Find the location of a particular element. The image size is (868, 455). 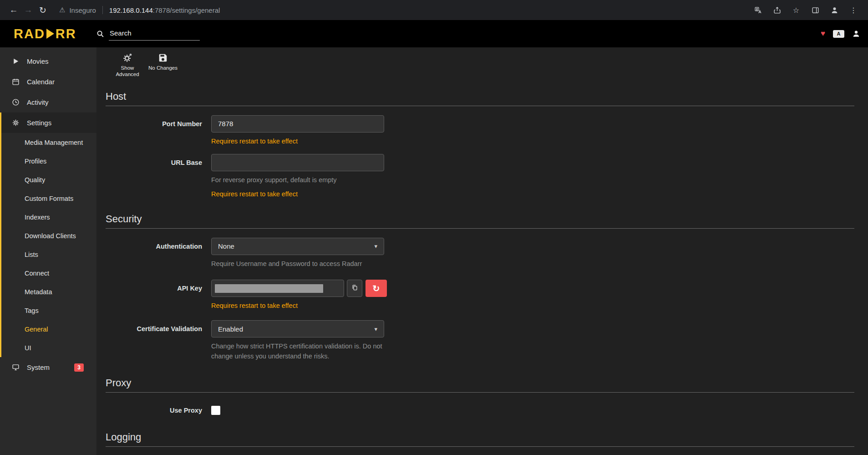

form-row-url-base: URL Base For reverse proxy support, defa… is located at coordinates (480, 176).